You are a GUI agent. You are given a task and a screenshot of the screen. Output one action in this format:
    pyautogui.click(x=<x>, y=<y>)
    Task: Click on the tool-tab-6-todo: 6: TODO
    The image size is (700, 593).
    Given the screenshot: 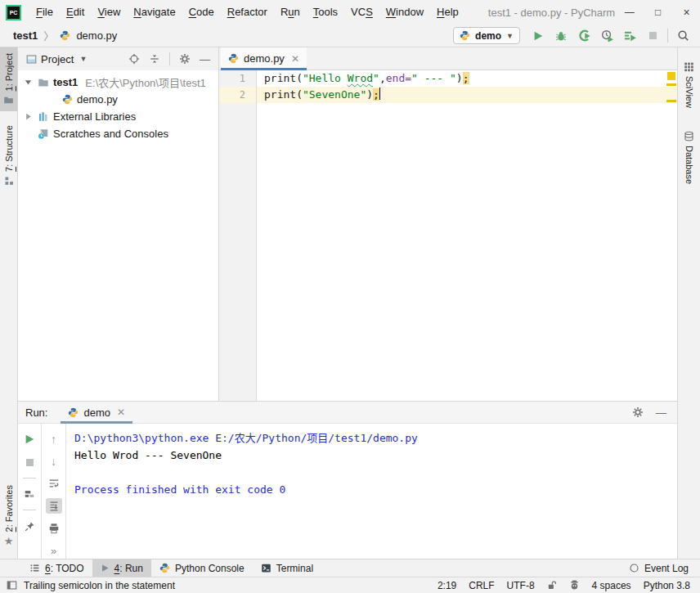 What is the action you would take?
    pyautogui.click(x=57, y=568)
    